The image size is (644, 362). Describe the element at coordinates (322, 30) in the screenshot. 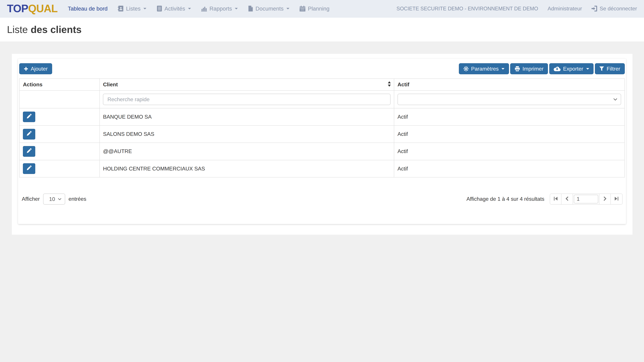

I see `page-header: Liste des clients` at that location.